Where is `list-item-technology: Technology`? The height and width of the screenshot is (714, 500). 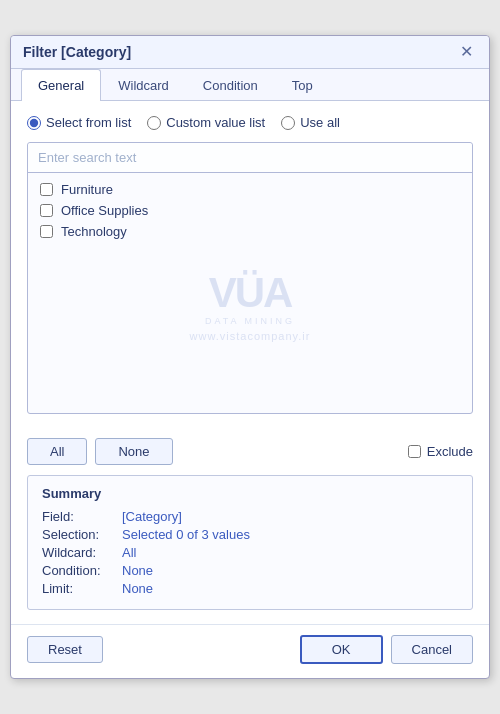 list-item-technology: Technology is located at coordinates (250, 232).